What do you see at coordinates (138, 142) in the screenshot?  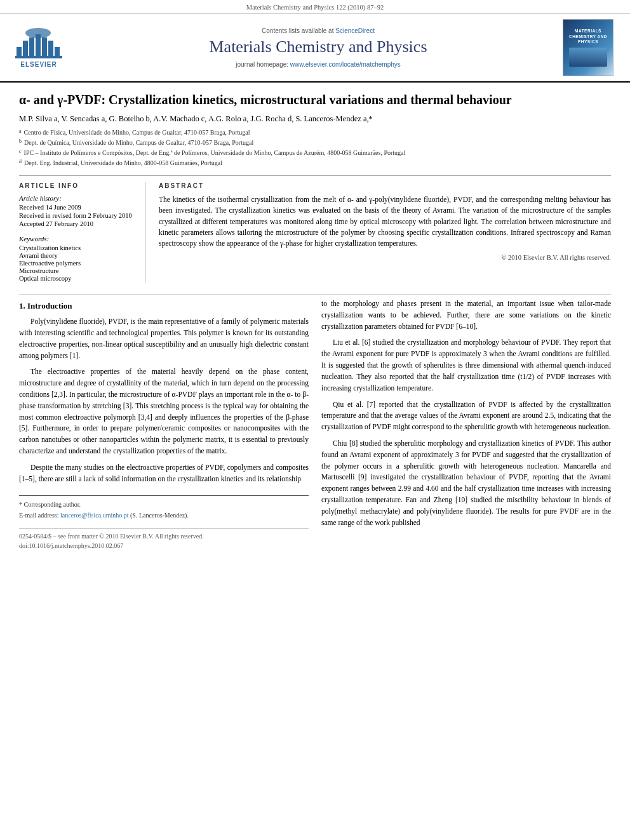 I see `affil-text-b: Dept. de Química, Universidade do Minho,…` at bounding box center [138, 142].